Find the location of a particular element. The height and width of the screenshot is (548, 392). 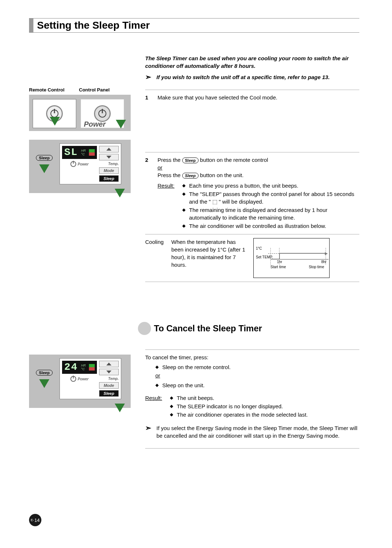

step-1: 1 Make sure that you have selected the C… is located at coordinates (252, 97).